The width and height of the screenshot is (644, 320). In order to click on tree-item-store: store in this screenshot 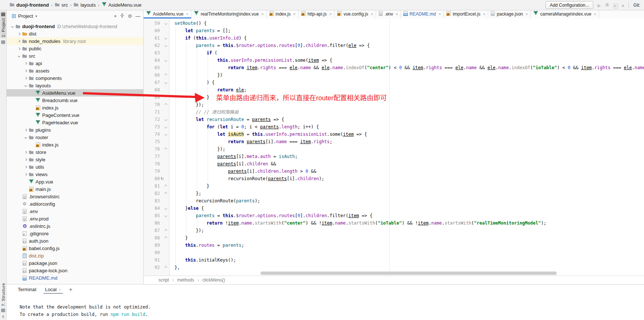, I will do `click(75, 152)`.